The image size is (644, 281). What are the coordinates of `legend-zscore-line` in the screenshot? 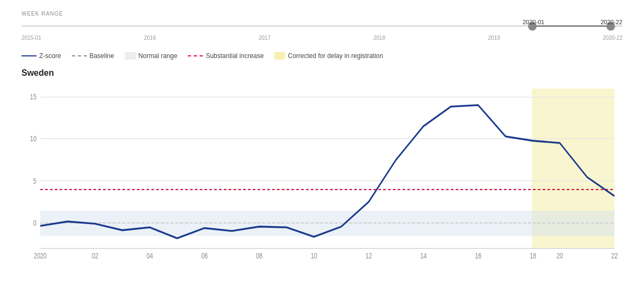 It's located at (29, 56).